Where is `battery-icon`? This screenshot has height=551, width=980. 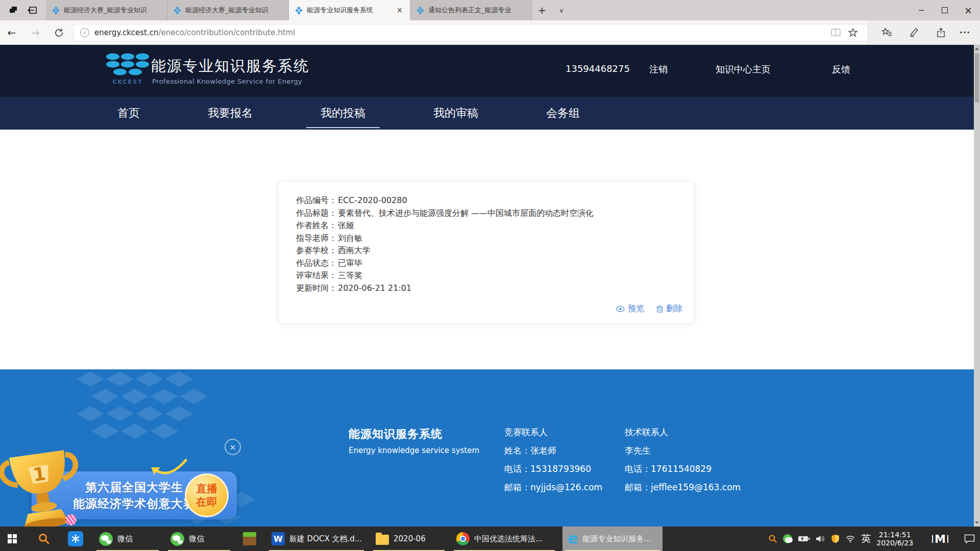
battery-icon is located at coordinates (804, 539).